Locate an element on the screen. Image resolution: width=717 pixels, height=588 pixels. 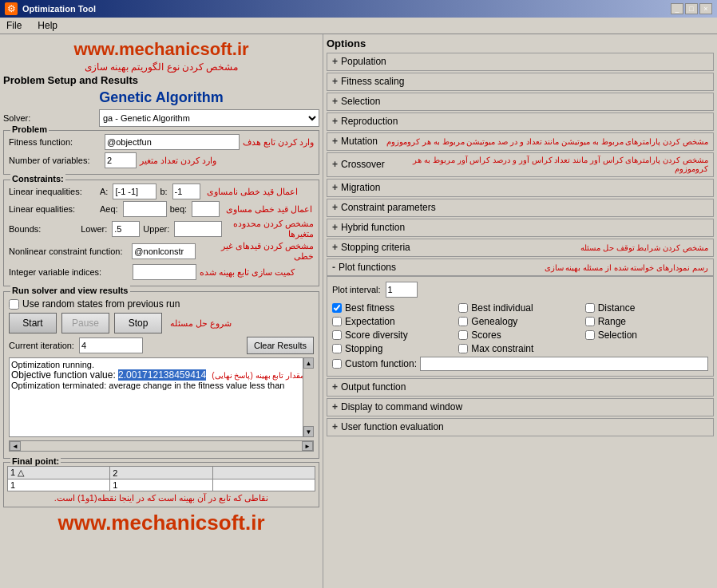
solver-row: Solver: ga - Genetic Algorithm is located at coordinates (161, 118).